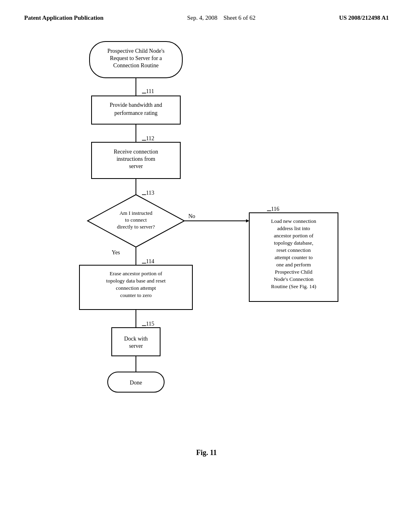  Describe the element at coordinates (294, 264) in the screenshot. I see `svg-text: one and perform` at that location.